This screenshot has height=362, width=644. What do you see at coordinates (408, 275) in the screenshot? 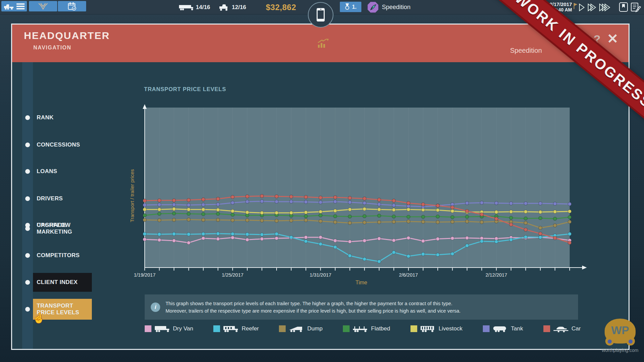
I see `x-tick-label: 2/6/2017` at bounding box center [408, 275].